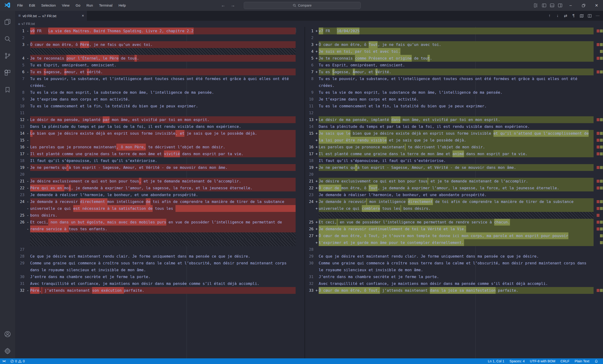 This screenshot has width=603, height=364. I want to click on previous-change-icon: ↑, so click(550, 16).